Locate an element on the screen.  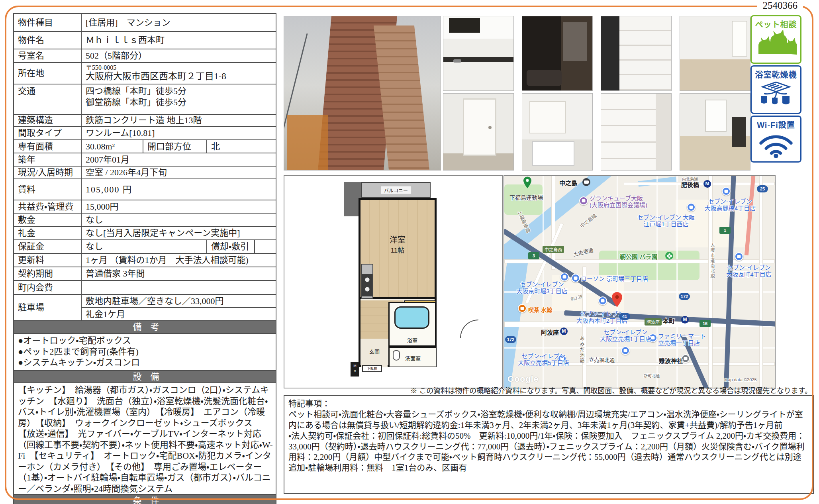
postal-code: 〒550-0005 is located at coordinates (180, 68).